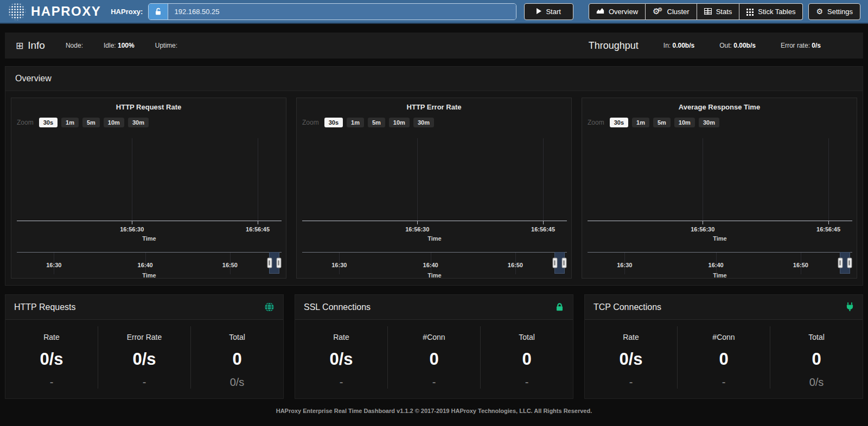 This screenshot has height=426, width=868. What do you see at coordinates (819, 11) in the screenshot?
I see `gear-icon: ⚙` at bounding box center [819, 11].